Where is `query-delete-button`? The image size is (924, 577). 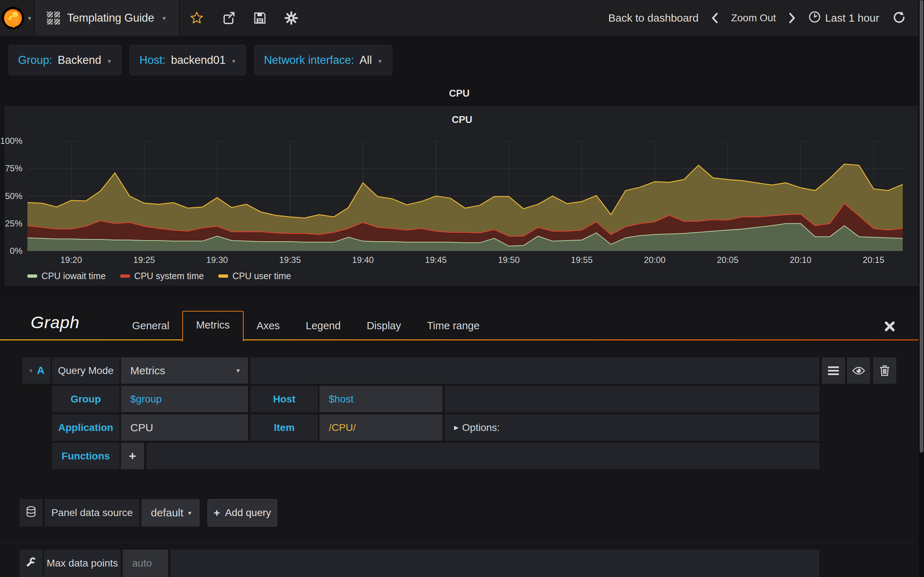 query-delete-button is located at coordinates (885, 370).